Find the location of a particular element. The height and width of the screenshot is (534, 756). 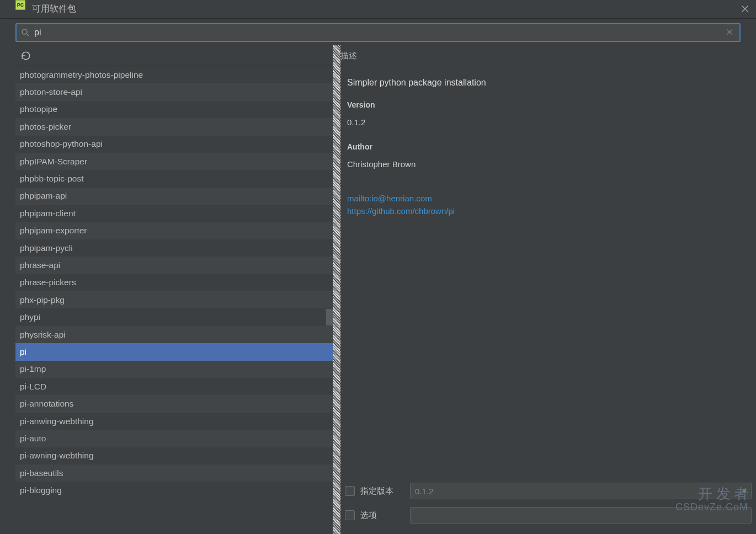

package-item: photopipe is located at coordinates (174, 109).